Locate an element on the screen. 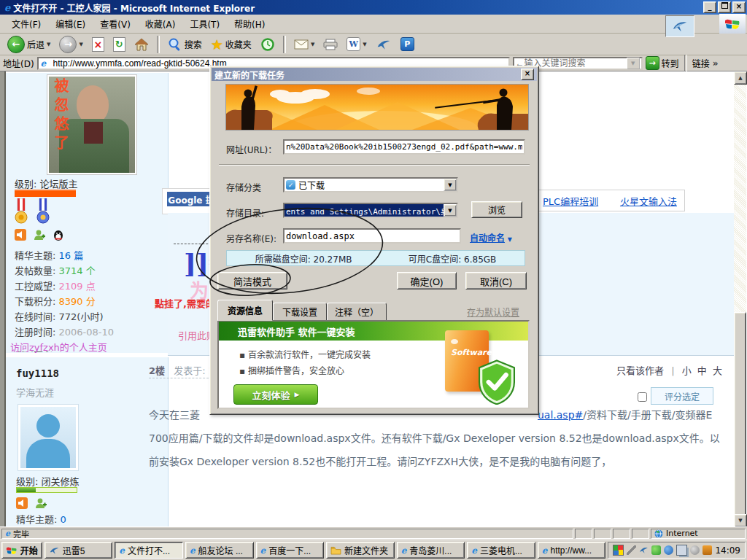  page-scrollbar: ▲ ▼ is located at coordinates (740, 299).